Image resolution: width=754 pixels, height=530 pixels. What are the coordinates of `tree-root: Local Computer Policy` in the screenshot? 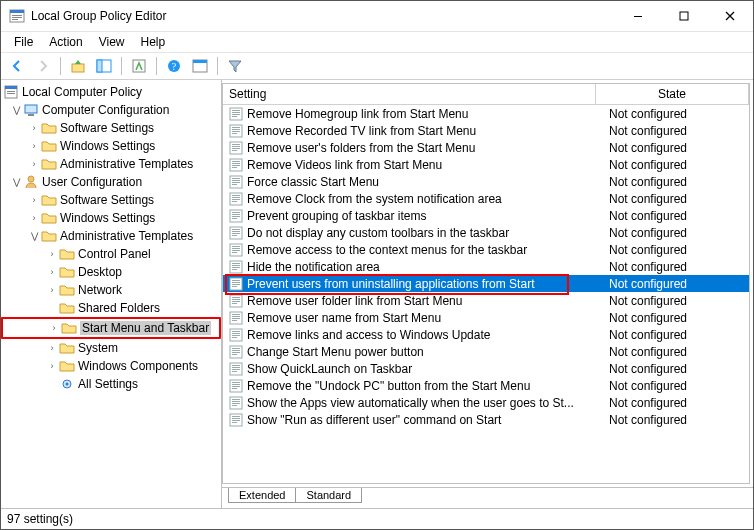 It's located at (111, 92).